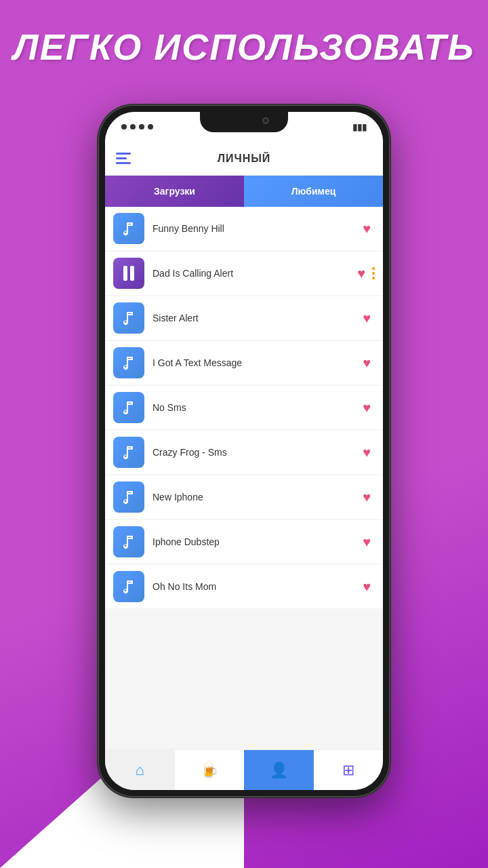  Describe the element at coordinates (279, 770) in the screenshot. I see `user-icon: 👤` at that location.